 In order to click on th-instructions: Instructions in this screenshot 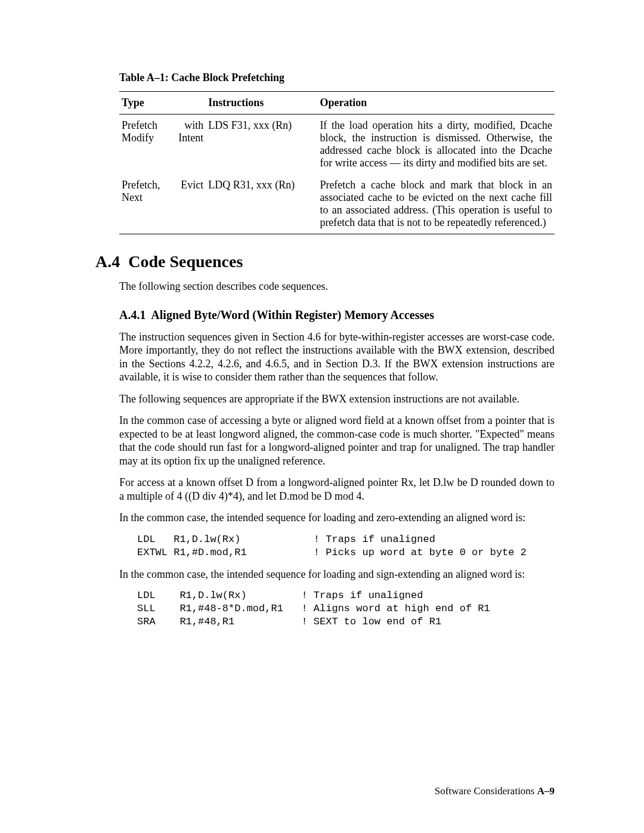, I will do `click(261, 103)`.